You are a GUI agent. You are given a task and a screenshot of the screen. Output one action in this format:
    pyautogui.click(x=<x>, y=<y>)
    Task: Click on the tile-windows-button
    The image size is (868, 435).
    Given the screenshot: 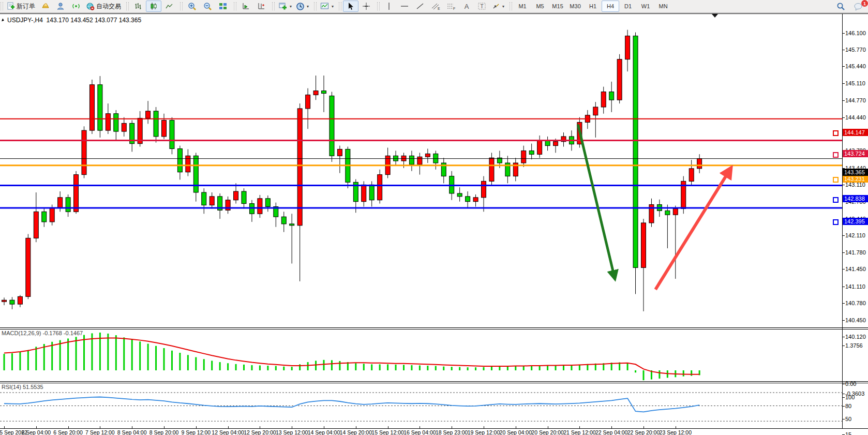 What is the action you would take?
    pyautogui.click(x=223, y=6)
    